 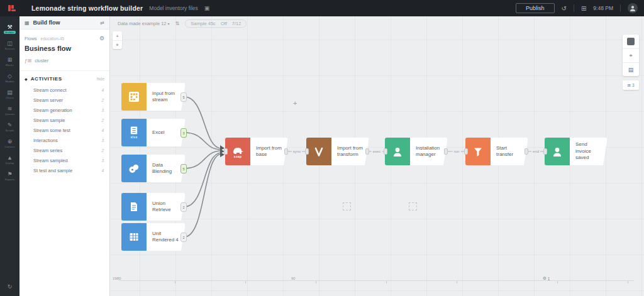 I want to click on rail-item-deploy: ▲ Deploy, so click(x=10, y=160).